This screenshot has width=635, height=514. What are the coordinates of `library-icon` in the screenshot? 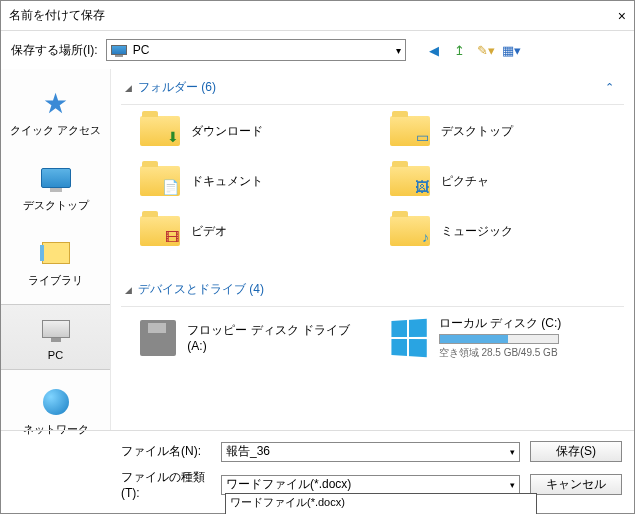 It's located at (56, 253).